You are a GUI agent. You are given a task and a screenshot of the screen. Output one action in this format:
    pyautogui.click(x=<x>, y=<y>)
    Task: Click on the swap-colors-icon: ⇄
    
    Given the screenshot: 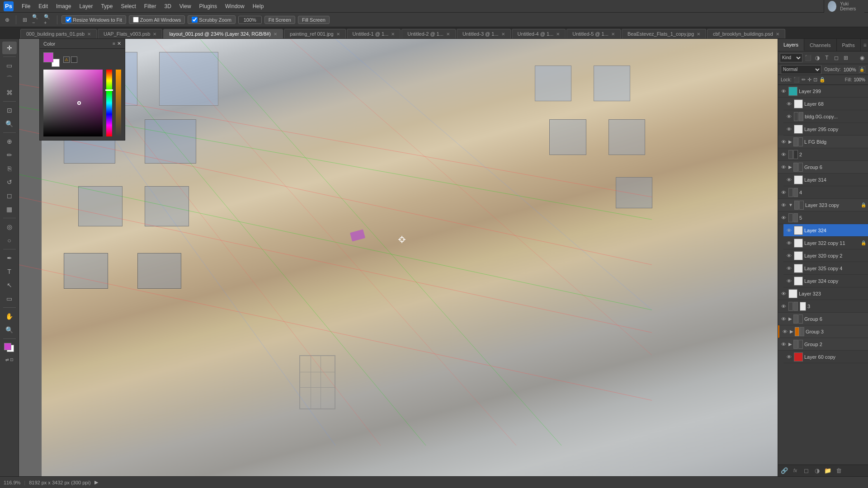 What is the action you would take?
    pyautogui.click(x=7, y=360)
    